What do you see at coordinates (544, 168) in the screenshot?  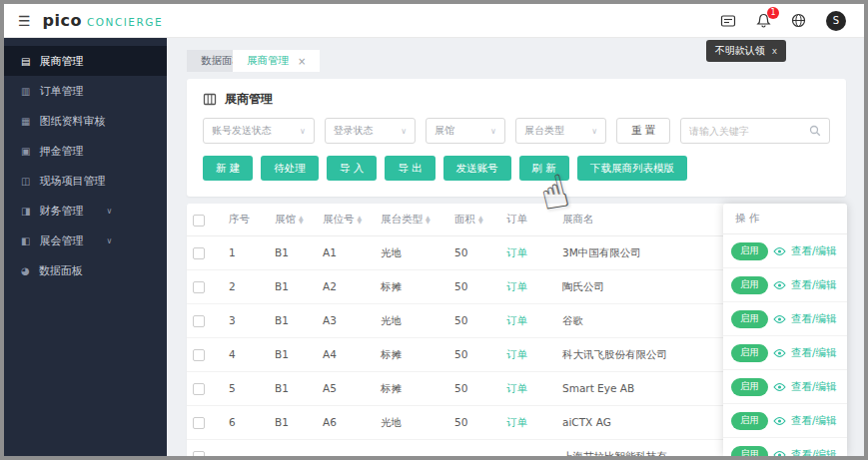 I see `refresh-button: 刷 新` at bounding box center [544, 168].